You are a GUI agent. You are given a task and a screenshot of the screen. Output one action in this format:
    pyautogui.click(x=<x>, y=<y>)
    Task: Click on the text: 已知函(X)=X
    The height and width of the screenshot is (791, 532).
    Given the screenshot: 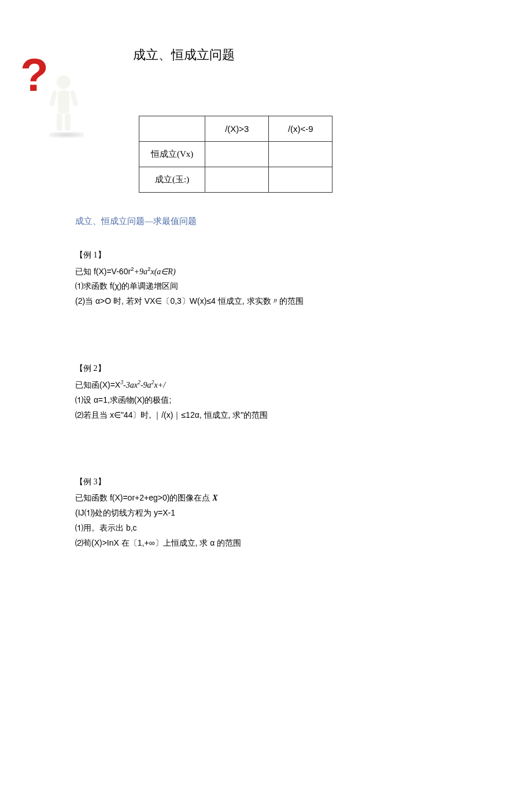 What is the action you would take?
    pyautogui.click(x=98, y=385)
    